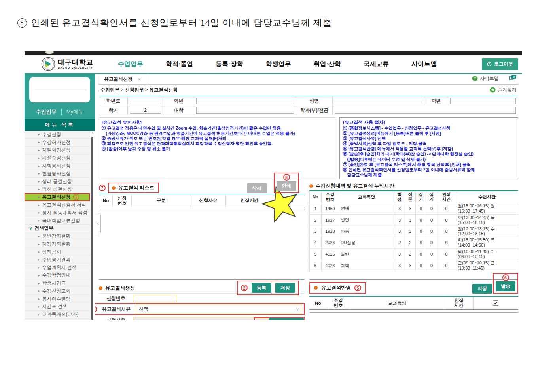 The image size is (555, 392). What do you see at coordinates (61, 220) in the screenshot?
I see `menu-item-label: 국내학점교류신청` at bounding box center [61, 220].